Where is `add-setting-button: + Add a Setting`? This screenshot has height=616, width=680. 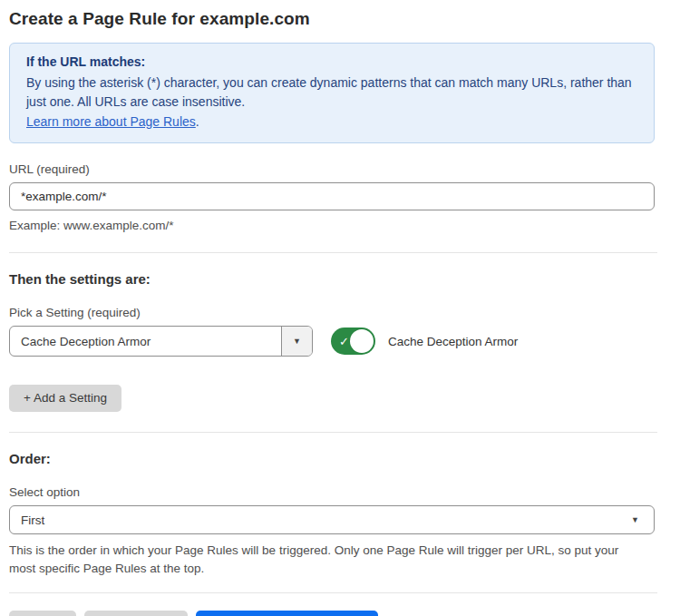
add-setting-button: + Add a Setting is located at coordinates (65, 398).